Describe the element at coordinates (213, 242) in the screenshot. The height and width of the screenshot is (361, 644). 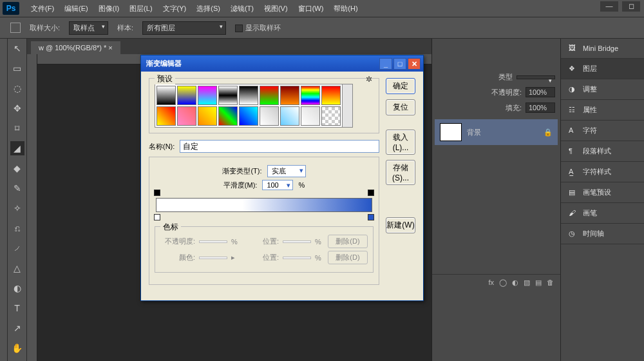
I see `stop-opacity-field` at that location.